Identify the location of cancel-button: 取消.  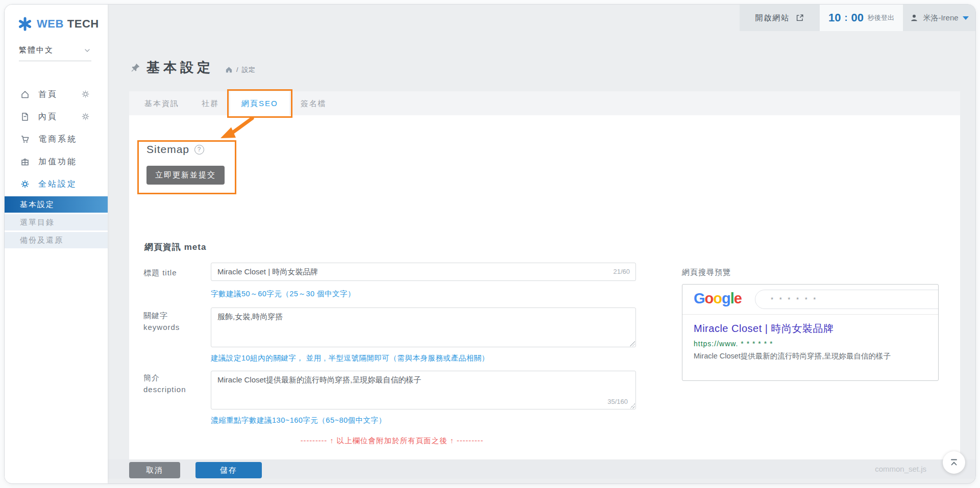
(155, 470).